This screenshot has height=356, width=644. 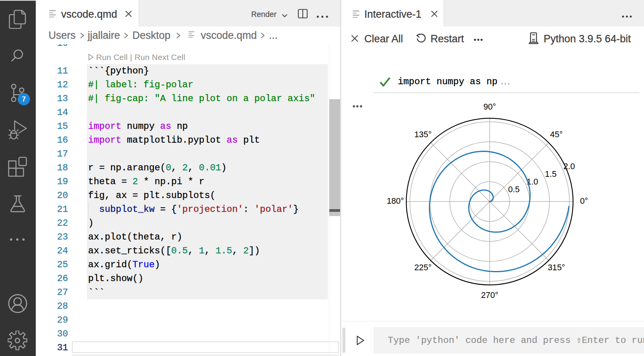 What do you see at coordinates (489, 107) in the screenshot?
I see `svg-text: 90°` at bounding box center [489, 107].